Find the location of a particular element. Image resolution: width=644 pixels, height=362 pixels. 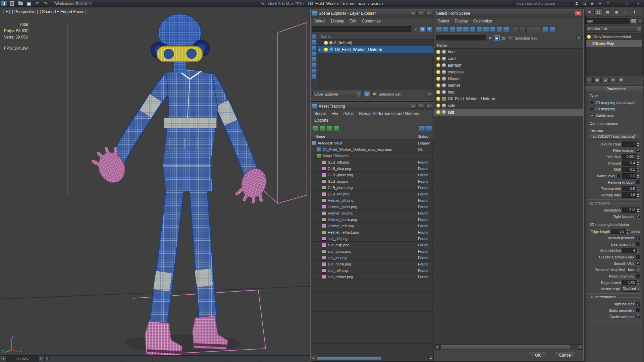

tab-utilities-icon: ✛ is located at coordinates (635, 12).